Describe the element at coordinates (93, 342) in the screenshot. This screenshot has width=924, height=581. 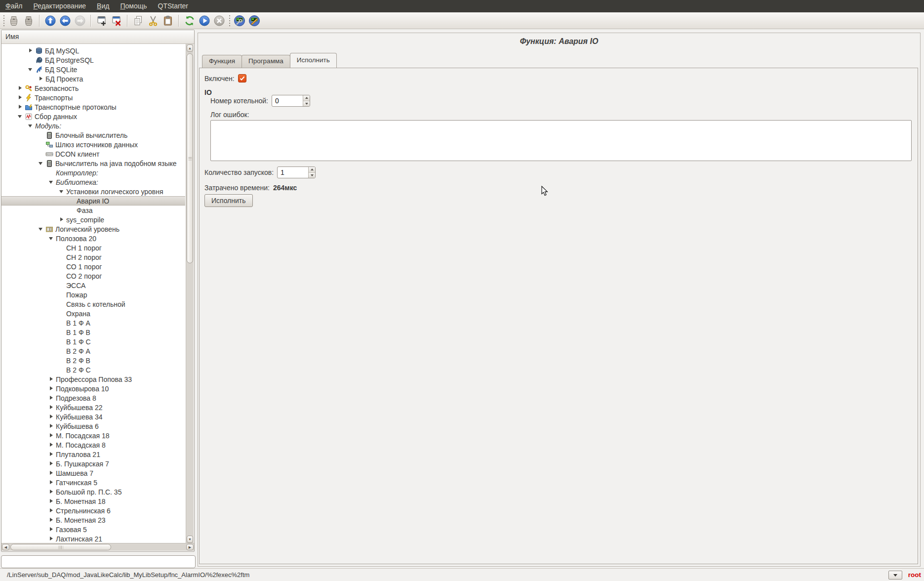
I see `tree-row: В 1 Ф С` at that location.